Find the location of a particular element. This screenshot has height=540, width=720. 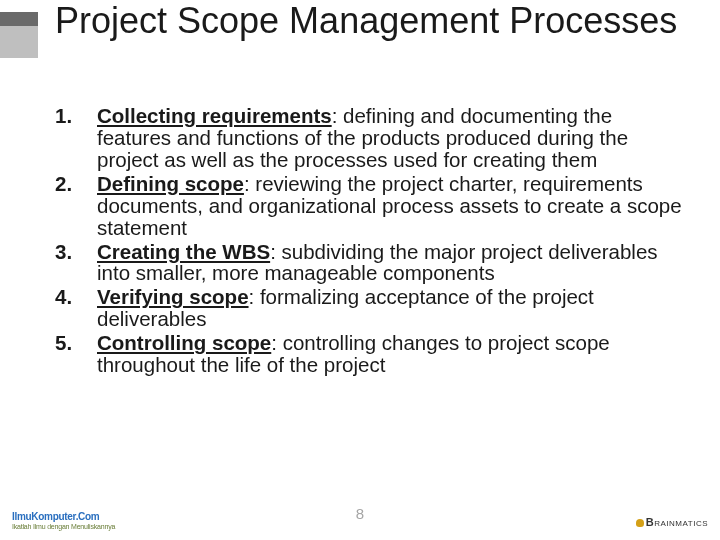

footer-left-bottom: Ikatlah Ilmu dengan Menuliskannya is located at coordinates (64, 526).